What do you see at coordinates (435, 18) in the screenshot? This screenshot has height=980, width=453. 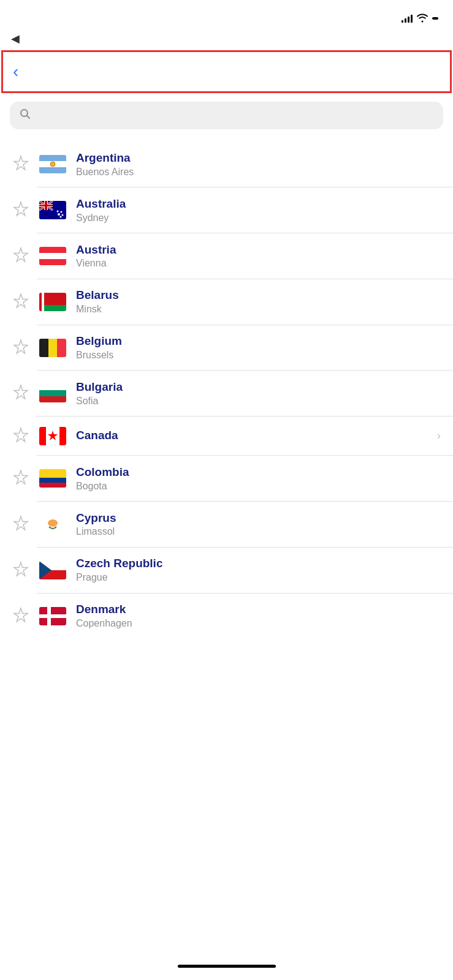 I see `battery-indicator` at bounding box center [435, 18].